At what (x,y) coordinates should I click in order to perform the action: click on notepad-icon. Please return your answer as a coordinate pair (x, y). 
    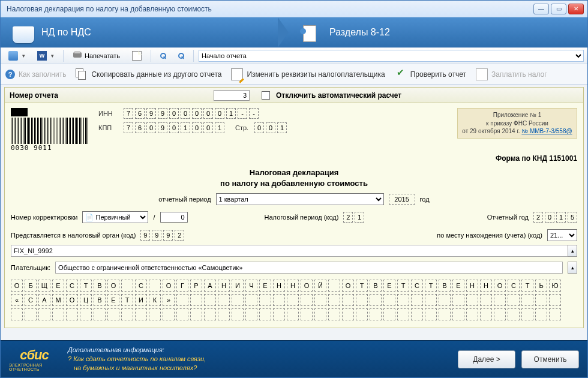
    Looking at the image, I should click on (311, 32).